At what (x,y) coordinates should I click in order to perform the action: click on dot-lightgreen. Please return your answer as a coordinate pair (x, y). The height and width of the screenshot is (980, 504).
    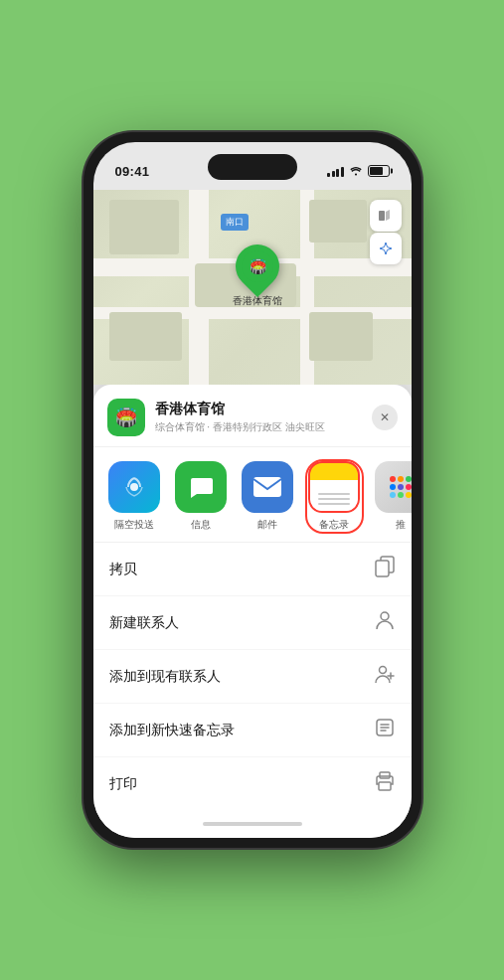
    Looking at the image, I should click on (401, 495).